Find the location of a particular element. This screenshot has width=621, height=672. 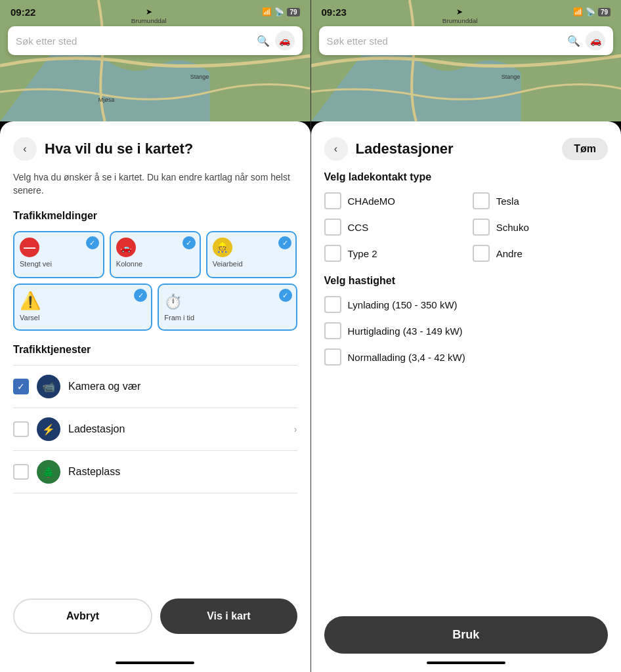

map-background-left: Brumunddal Moelv Elveru Stange Mjøsa 09:… is located at coordinates (155, 60).